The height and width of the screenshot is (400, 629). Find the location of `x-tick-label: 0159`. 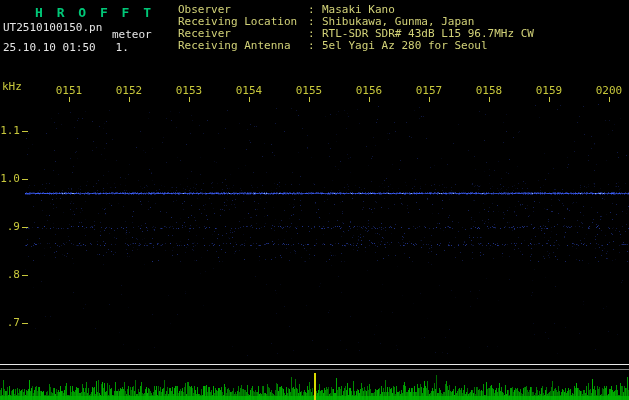

x-tick-label: 0159 is located at coordinates (549, 90).